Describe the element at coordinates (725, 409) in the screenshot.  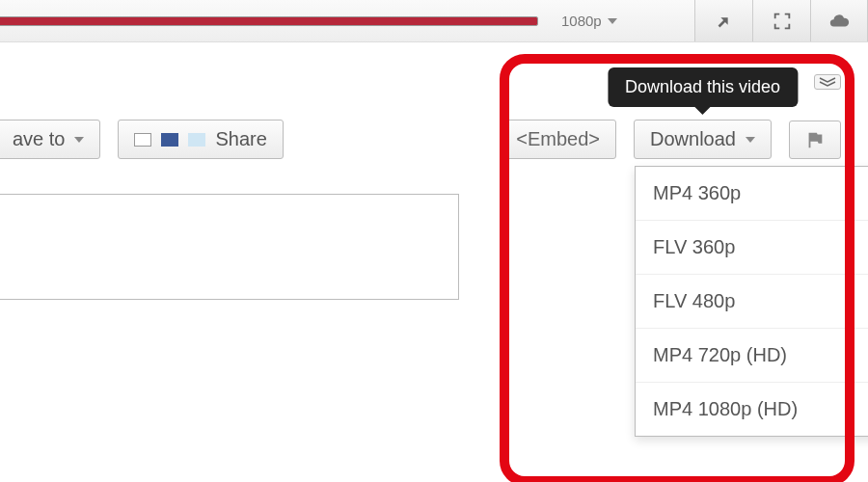
I see `download-option-label: MP4 1080p (HD)` at that location.